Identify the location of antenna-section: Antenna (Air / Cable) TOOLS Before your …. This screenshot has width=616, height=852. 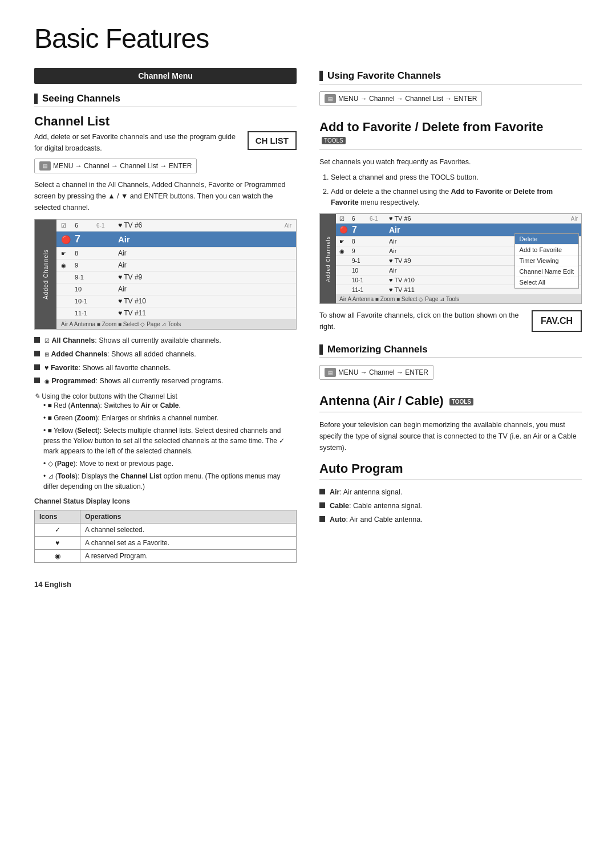
(451, 423).